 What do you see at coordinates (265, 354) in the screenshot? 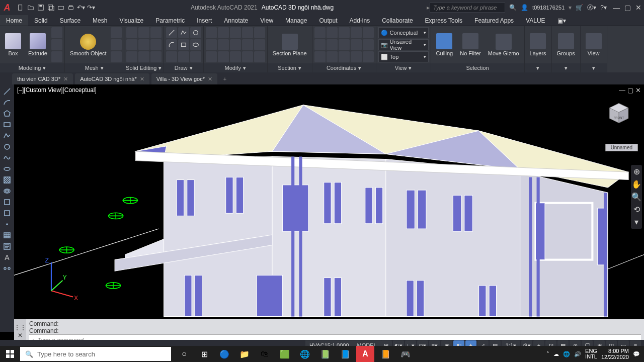
I see `store-icon: 🛍` at bounding box center [265, 354].